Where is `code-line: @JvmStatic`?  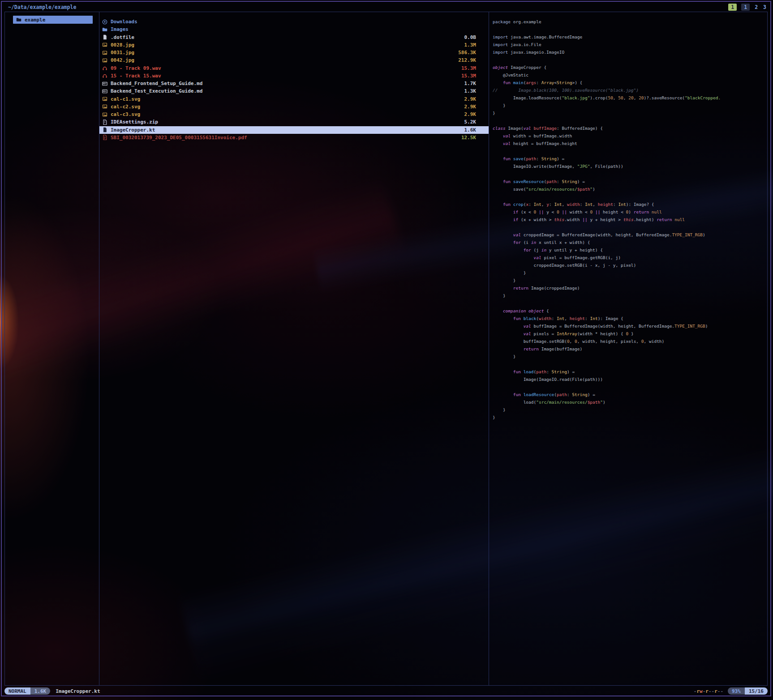
code-line: @JvmStatic is located at coordinates (630, 75).